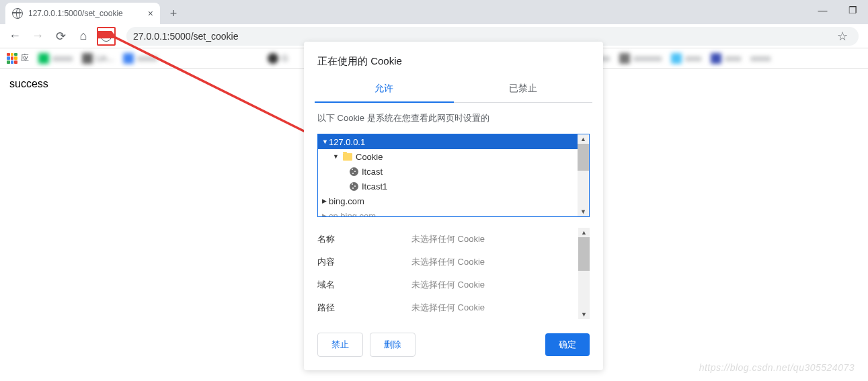  What do you see at coordinates (17, 13) in the screenshot?
I see `globe-icon` at bounding box center [17, 13].